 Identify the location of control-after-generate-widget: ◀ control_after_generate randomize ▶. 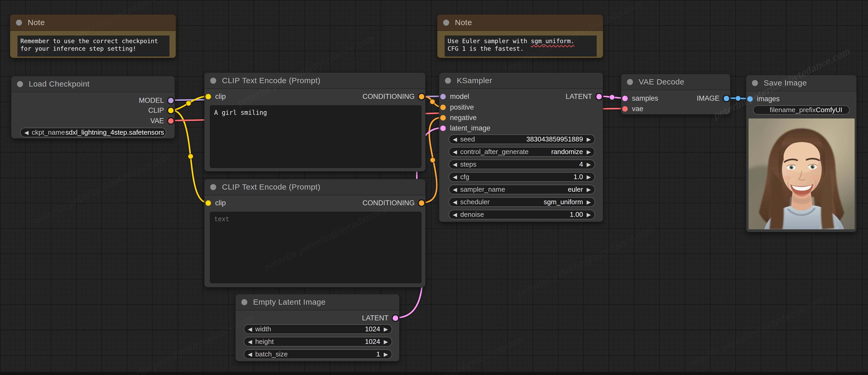
(522, 152).